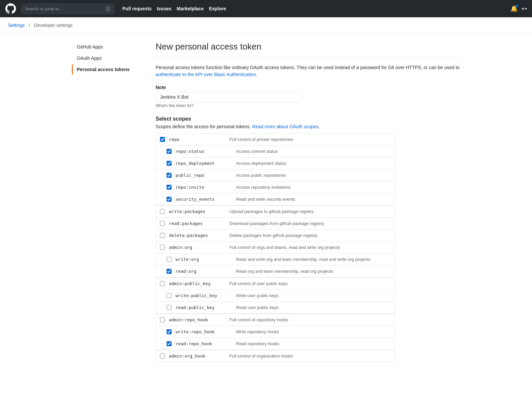  Describe the element at coordinates (308, 50) in the screenshot. I see `page-title: New personal access token` at that location.